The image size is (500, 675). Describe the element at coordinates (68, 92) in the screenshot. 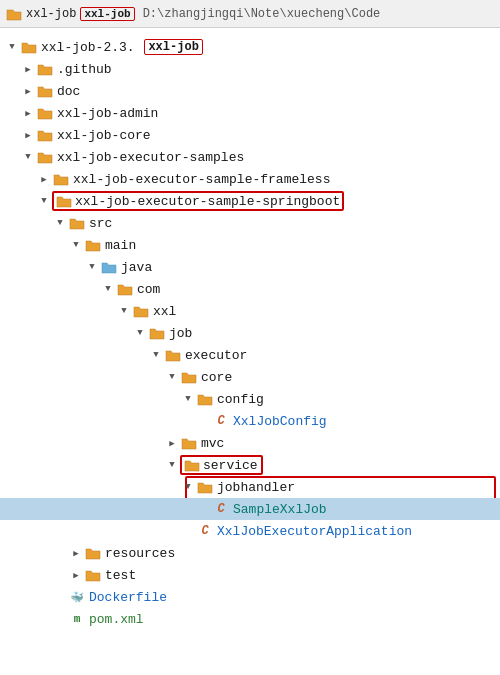

I see `item-label: doc` at that location.